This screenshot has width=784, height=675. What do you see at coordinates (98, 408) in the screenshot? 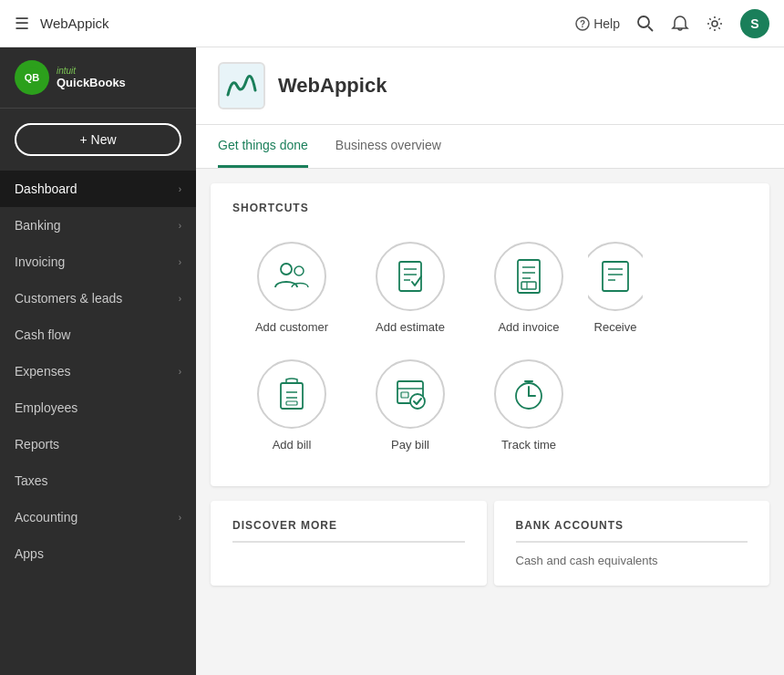
I see `sidebar-item-employees: Employees` at bounding box center [98, 408].